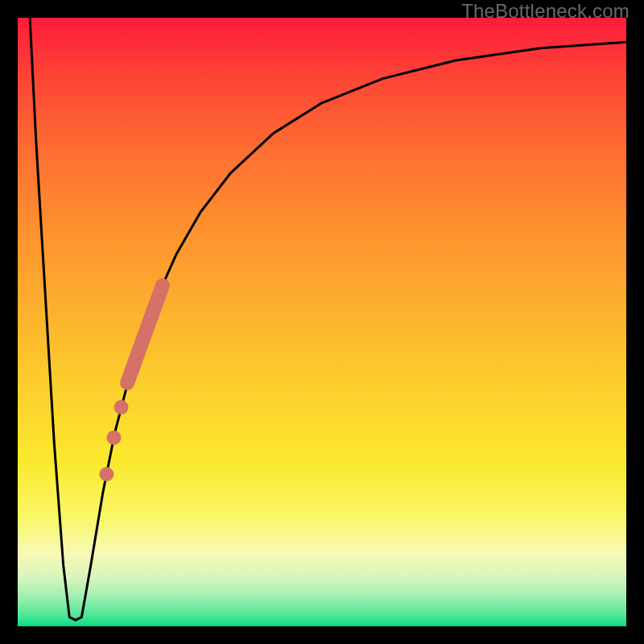  Describe the element at coordinates (145, 335) in the screenshot. I see `highlight-segment` at that location.